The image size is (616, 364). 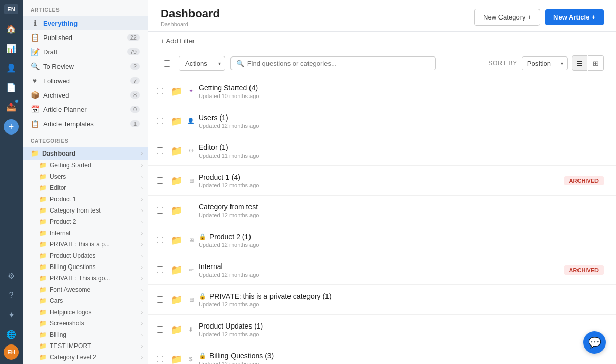 What do you see at coordinates (11, 295) in the screenshot?
I see `help-icon: ?` at bounding box center [11, 295].